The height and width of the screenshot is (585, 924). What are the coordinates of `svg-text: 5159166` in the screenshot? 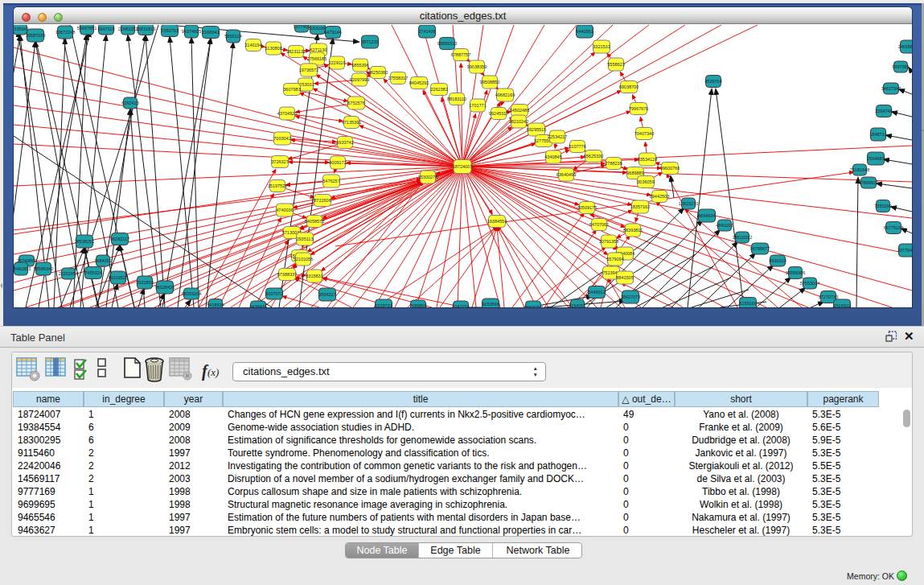 It's located at (748, 303).